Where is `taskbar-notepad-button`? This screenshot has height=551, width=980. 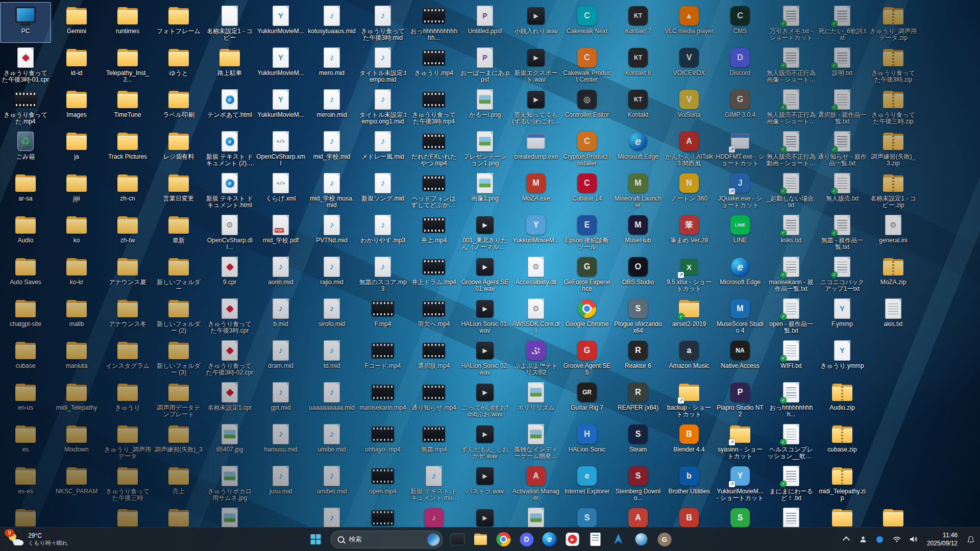 taskbar-notepad-button is located at coordinates (596, 539).